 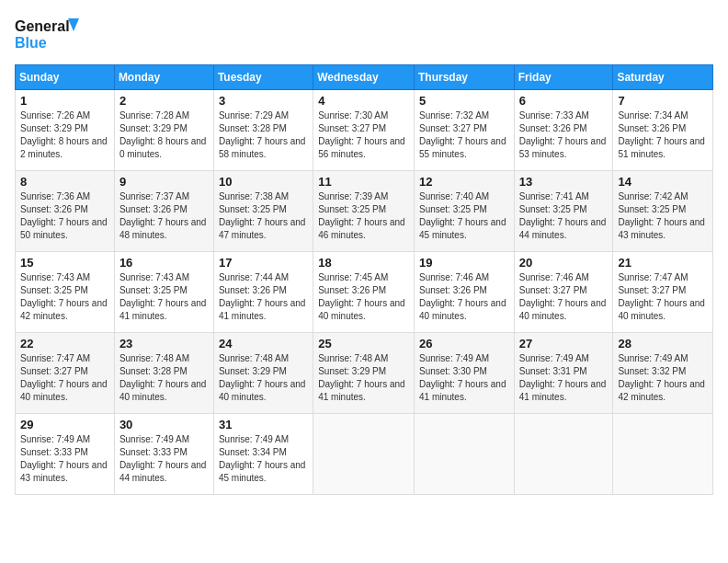 I want to click on day-number: 3, so click(x=263, y=101).